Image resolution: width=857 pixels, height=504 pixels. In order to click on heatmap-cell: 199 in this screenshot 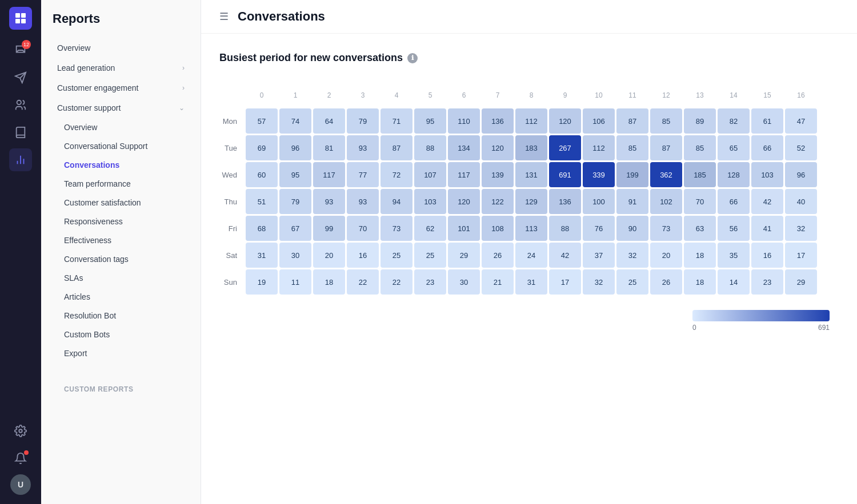, I will do `click(632, 175)`.